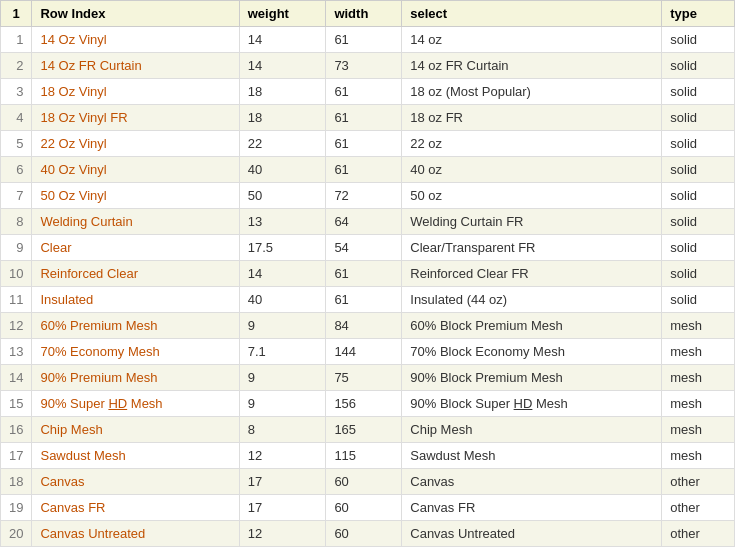 The height and width of the screenshot is (549, 735). What do you see at coordinates (136, 534) in the screenshot?
I see `row-name: Canvas Untreated` at bounding box center [136, 534].